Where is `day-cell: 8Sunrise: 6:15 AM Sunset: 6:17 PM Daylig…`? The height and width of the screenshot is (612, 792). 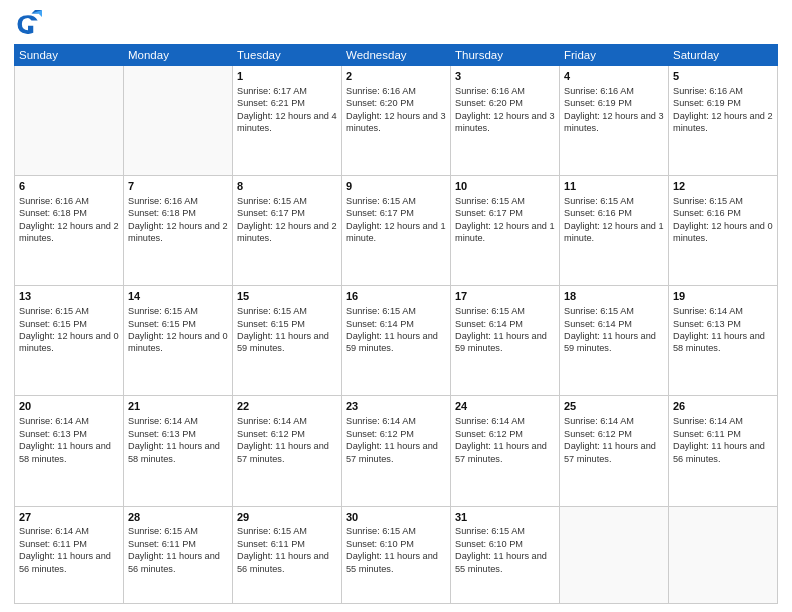 day-cell: 8Sunrise: 6:15 AM Sunset: 6:17 PM Daylig… is located at coordinates (288, 231).